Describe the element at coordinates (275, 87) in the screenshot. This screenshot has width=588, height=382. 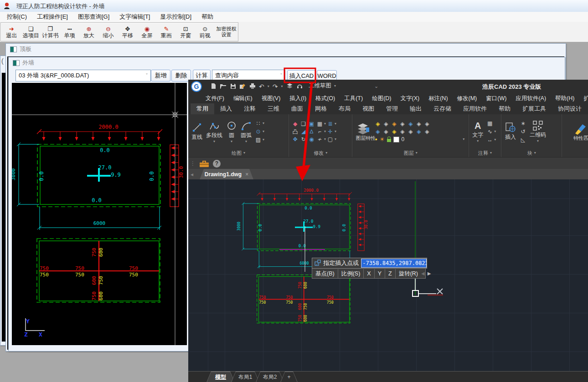
I see `redo-icon: ↷` at that location.